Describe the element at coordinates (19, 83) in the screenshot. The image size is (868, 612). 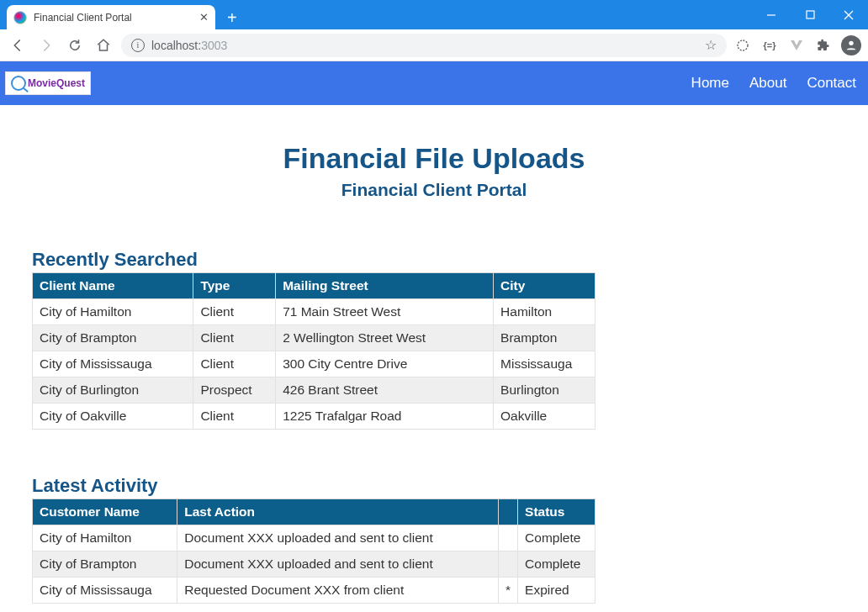
I see `magnifier-icon` at that location.